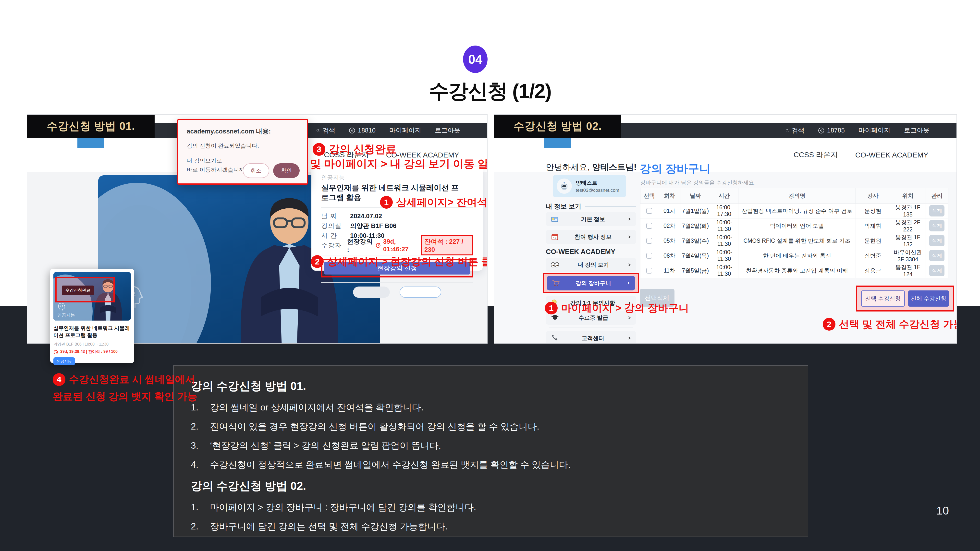  Describe the element at coordinates (591, 265) in the screenshot. I see `sidebar-item-my-courses: 내 강의 보기` at that location.